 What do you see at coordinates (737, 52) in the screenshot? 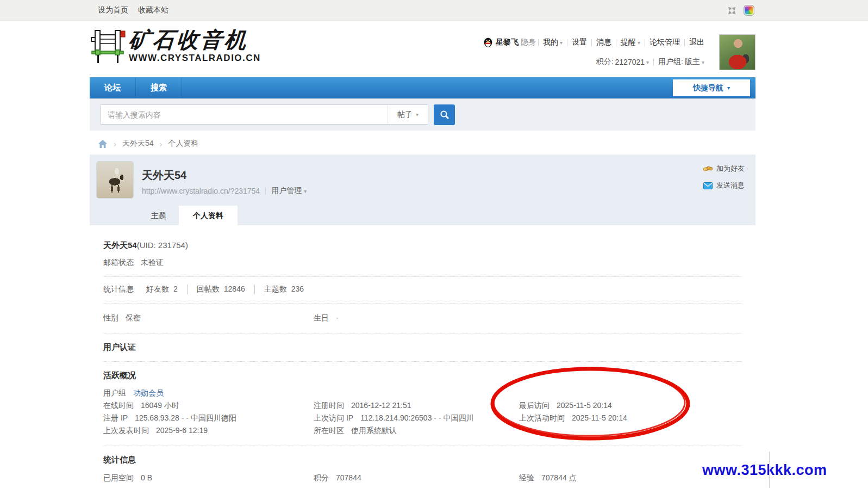
I see `current-user-avatar` at bounding box center [737, 52].